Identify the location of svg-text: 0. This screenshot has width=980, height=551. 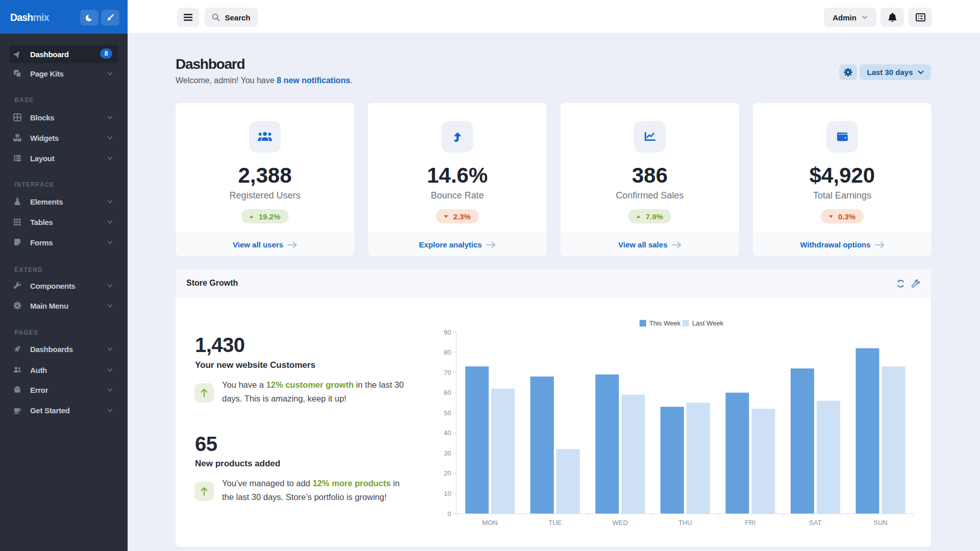
(449, 514).